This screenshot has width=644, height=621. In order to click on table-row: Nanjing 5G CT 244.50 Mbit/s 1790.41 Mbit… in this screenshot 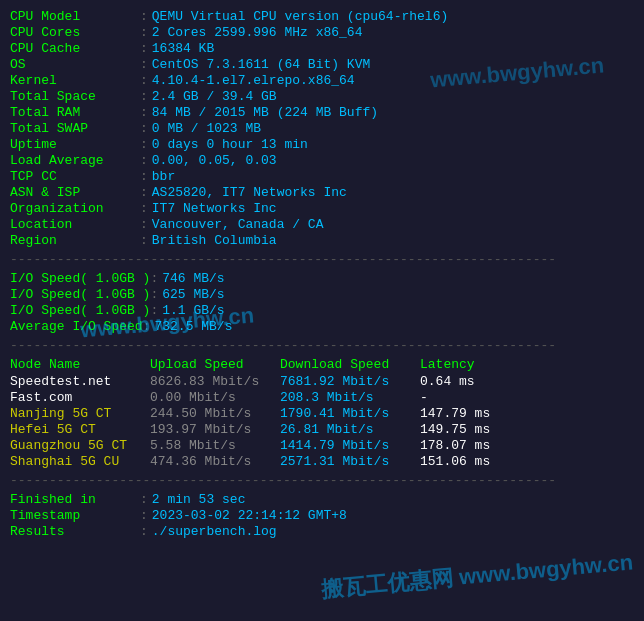, I will do `click(322, 414)`.